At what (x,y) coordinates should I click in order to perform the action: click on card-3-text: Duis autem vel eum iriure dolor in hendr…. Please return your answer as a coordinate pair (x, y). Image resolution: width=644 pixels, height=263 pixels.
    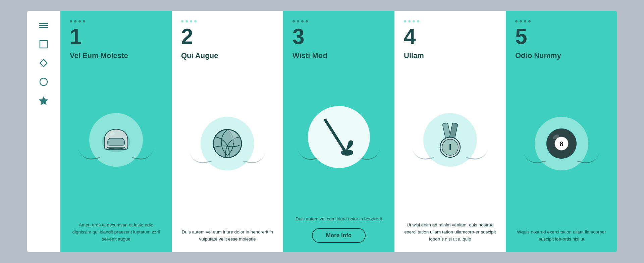
    Looking at the image, I should click on (339, 219).